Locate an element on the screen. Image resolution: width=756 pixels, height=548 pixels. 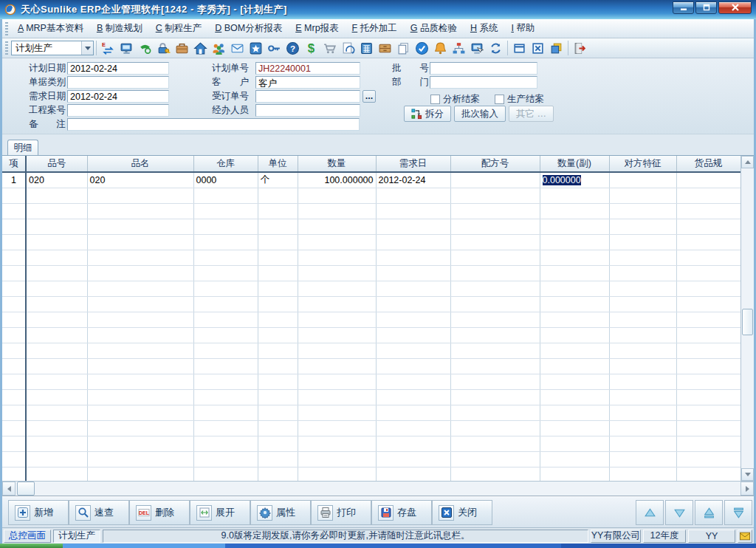
nav-first-button is located at coordinates (709, 513).